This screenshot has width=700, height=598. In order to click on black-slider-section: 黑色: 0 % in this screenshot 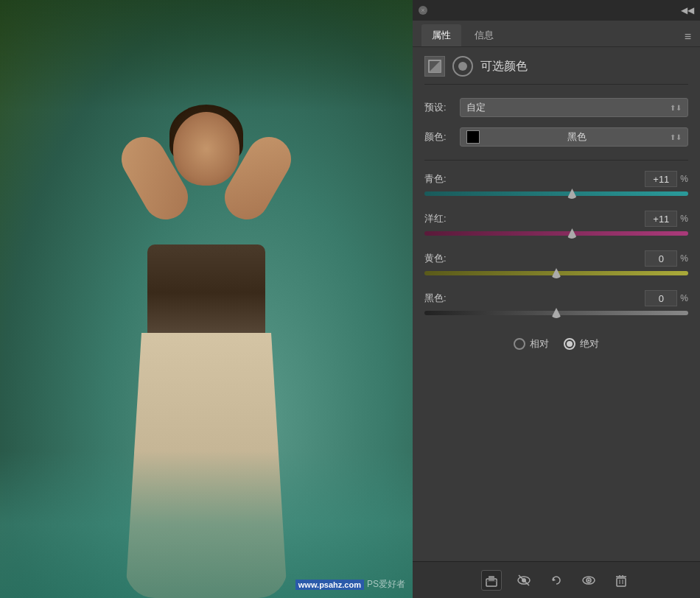, I will do `click(556, 304)`.